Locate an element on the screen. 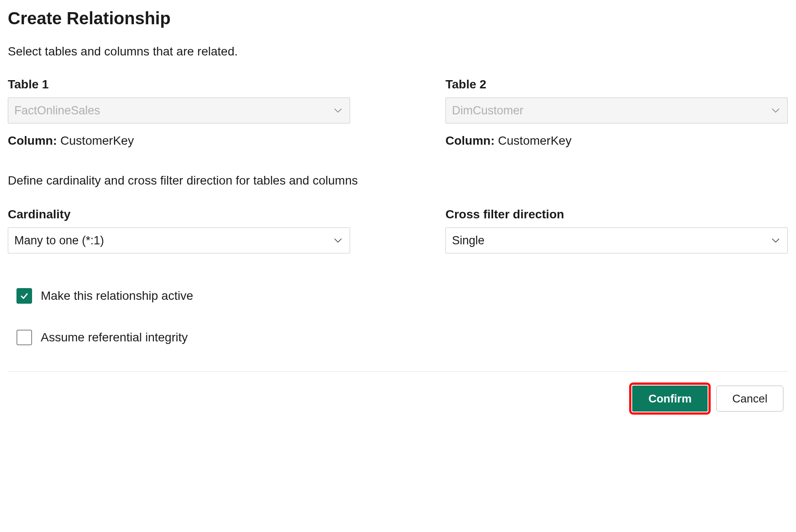 The image size is (796, 532). table2-column-row: Column: CustomerKey is located at coordinates (617, 141).